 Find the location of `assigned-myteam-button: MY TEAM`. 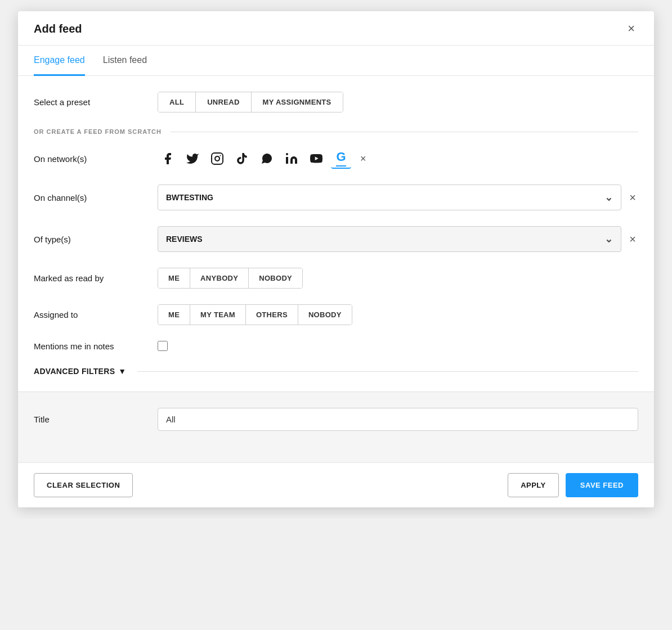

assigned-myteam-button: MY TEAM is located at coordinates (218, 315).